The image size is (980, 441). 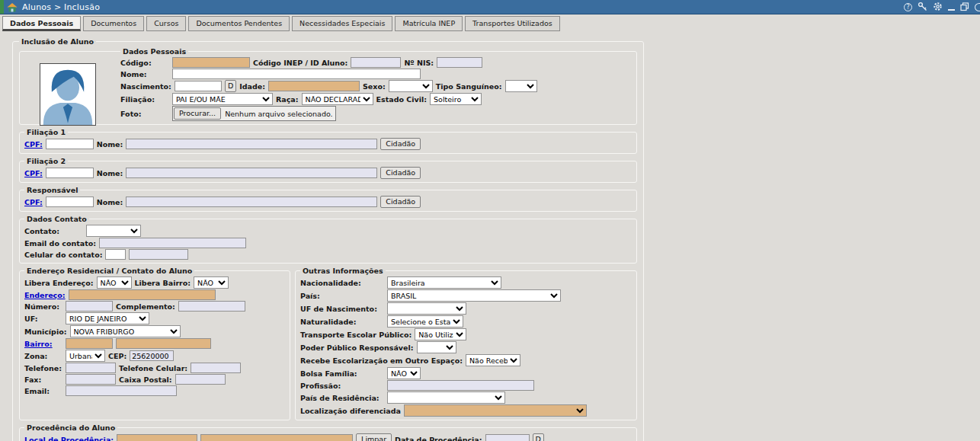 What do you see at coordinates (252, 87) in the screenshot?
I see `idade-label: Idade:` at bounding box center [252, 87].